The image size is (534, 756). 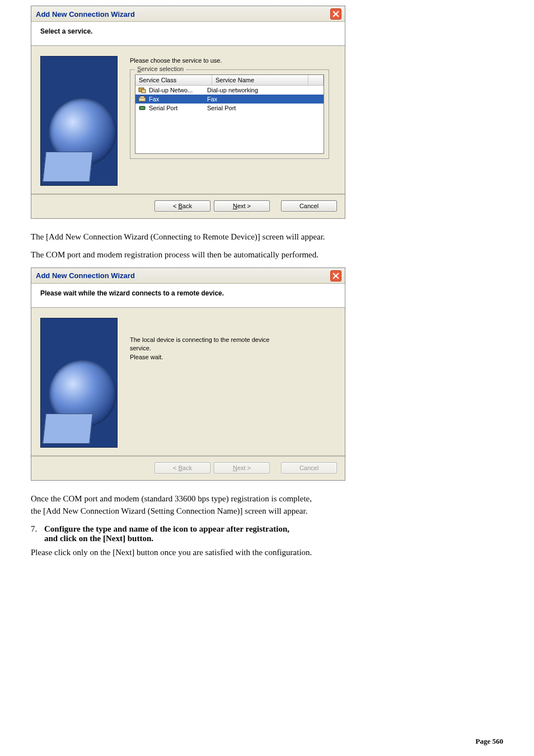 What do you see at coordinates (229, 81) in the screenshot?
I see `listview-header: Service Class Service Name` at bounding box center [229, 81].